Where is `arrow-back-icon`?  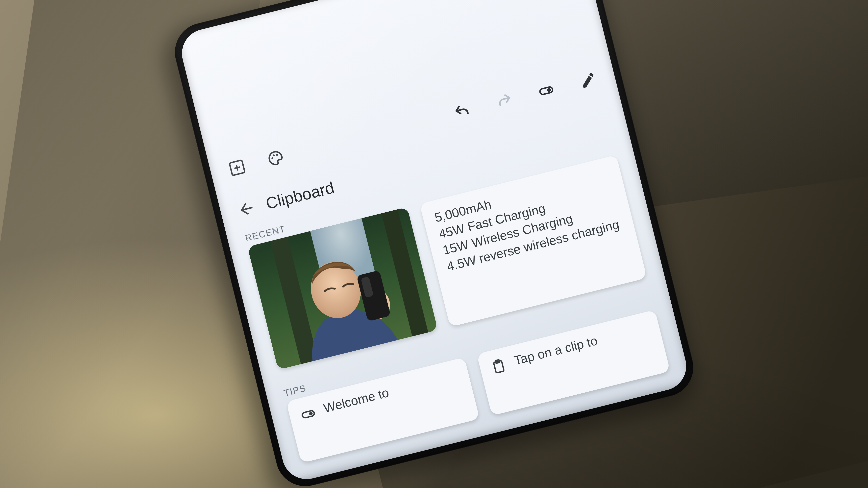 arrow-back-icon is located at coordinates (247, 209).